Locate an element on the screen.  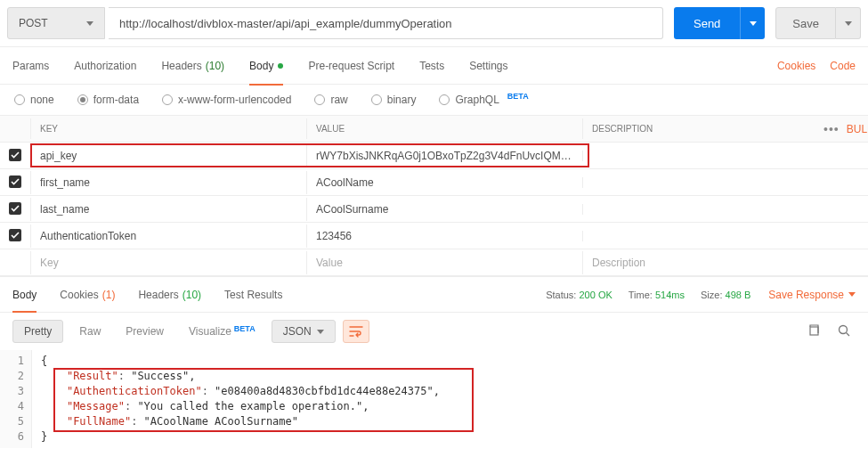
time-label: Time: 514ms is located at coordinates (657, 295).